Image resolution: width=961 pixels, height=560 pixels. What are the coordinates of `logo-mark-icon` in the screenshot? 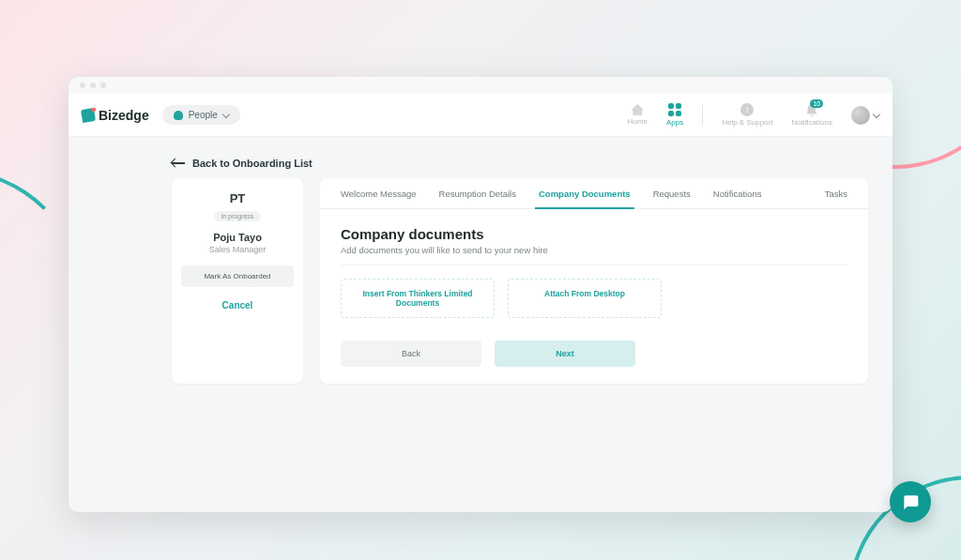 It's located at (88, 114).